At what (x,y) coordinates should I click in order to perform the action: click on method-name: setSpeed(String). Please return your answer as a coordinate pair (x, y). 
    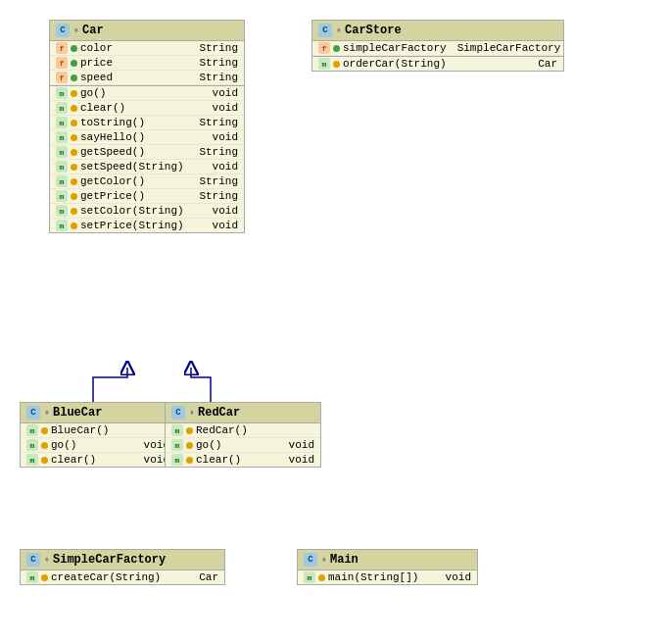
    Looking at the image, I should click on (141, 167).